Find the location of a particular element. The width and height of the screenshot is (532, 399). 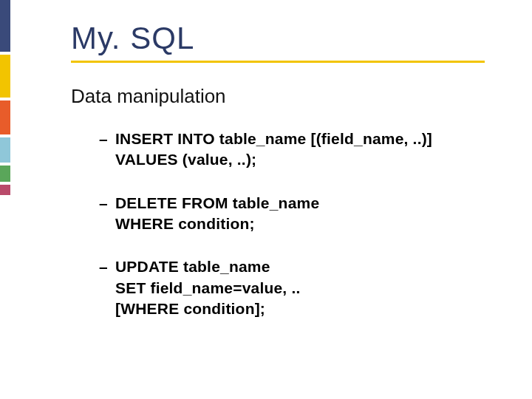

list-item: – UPDATE table_name SET field_name=value… is located at coordinates (301, 288).